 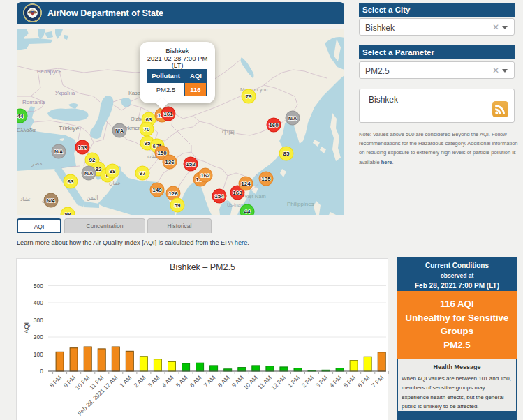 What do you see at coordinates (68, 213) in the screenshot?
I see `svg-text: 98` at bounding box center [68, 213].